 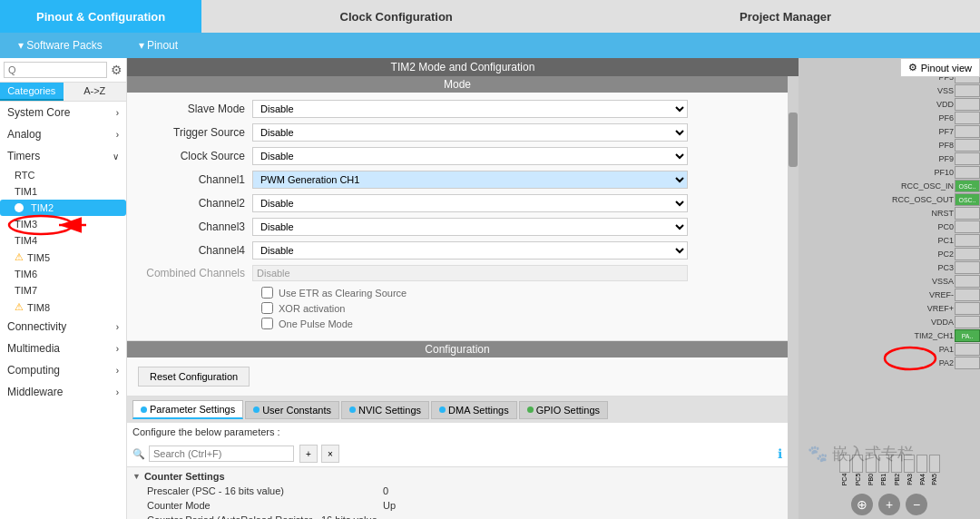 What do you see at coordinates (457, 505) in the screenshot?
I see `param-counter-mode: Counter Mode Up` at bounding box center [457, 505].